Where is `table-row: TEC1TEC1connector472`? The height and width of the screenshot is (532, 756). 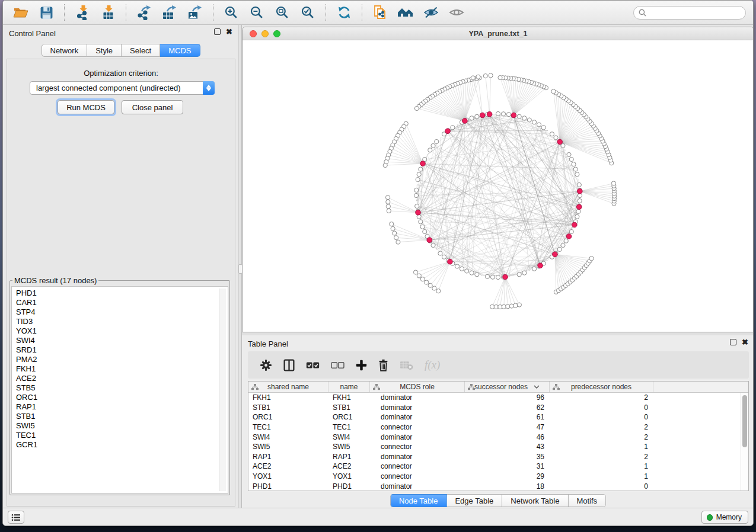 table-row: TEC1TEC1connector472 is located at coordinates (498, 428).